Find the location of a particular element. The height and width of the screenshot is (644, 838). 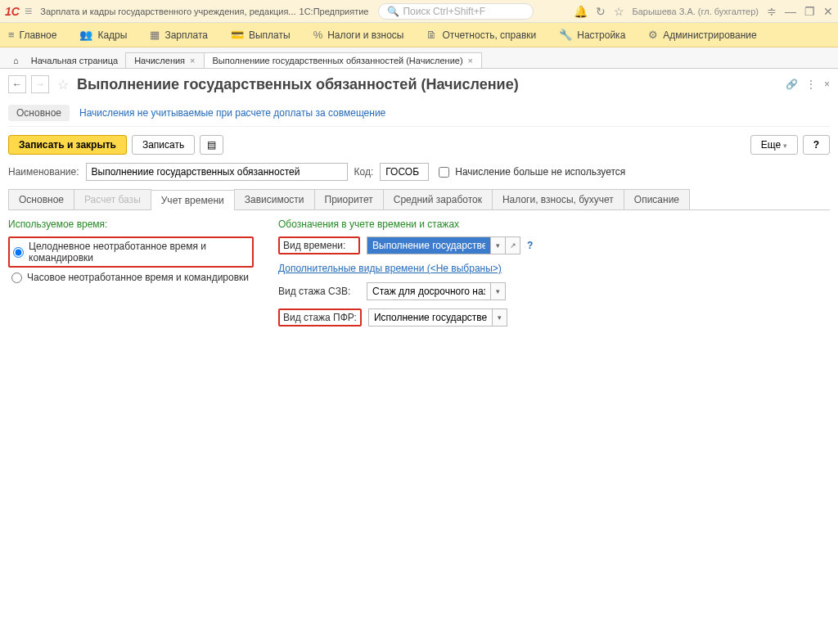

titlebar: 1C ≡ Зарплата и кадры государственного у… is located at coordinates (419, 11).